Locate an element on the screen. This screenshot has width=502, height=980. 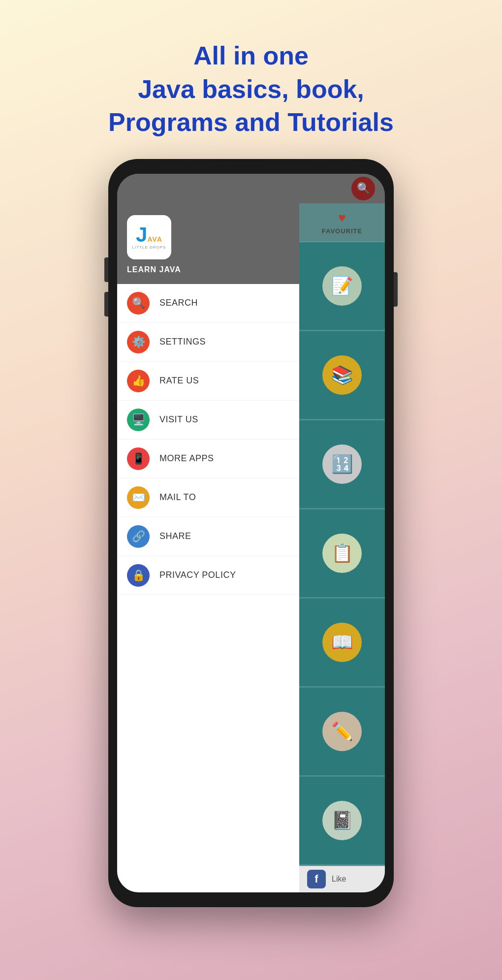
drawer-header: J AVA LITTLE DROPS LEARN JAVA is located at coordinates (208, 244).